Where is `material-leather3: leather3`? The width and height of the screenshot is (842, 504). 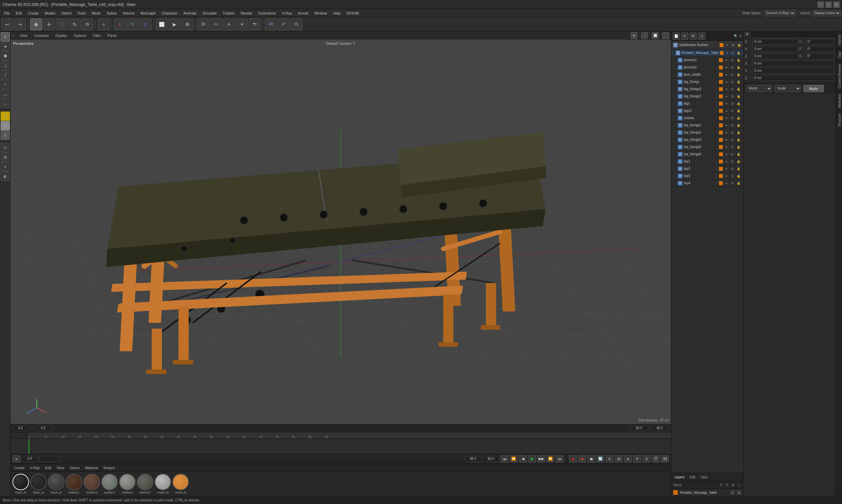
material-leather3: leather3 is located at coordinates (109, 484).